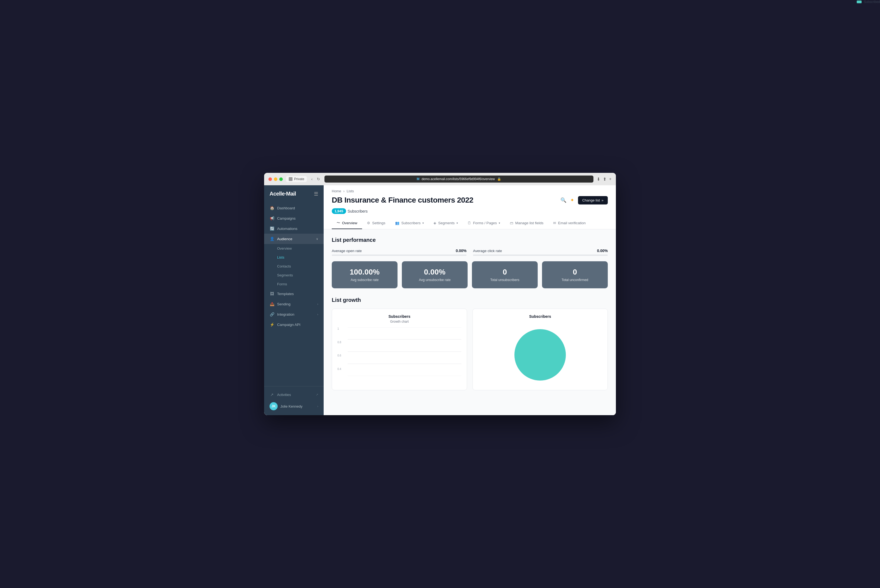  I want to click on download-icon: ⬇, so click(599, 179).